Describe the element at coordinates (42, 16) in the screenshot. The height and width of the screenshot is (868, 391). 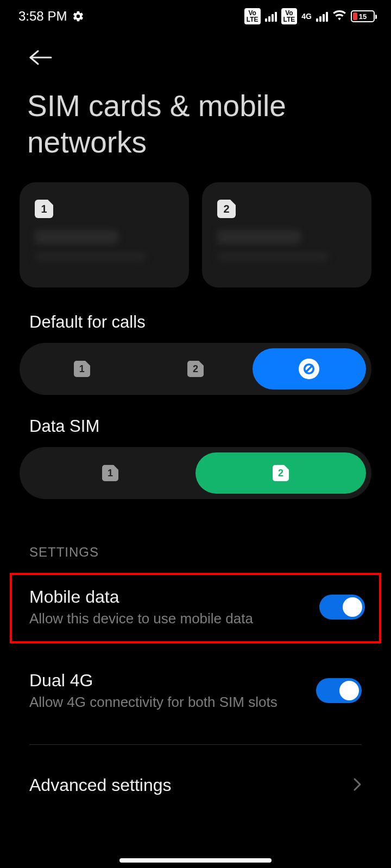
I see `clock: 3:58 PM` at that location.